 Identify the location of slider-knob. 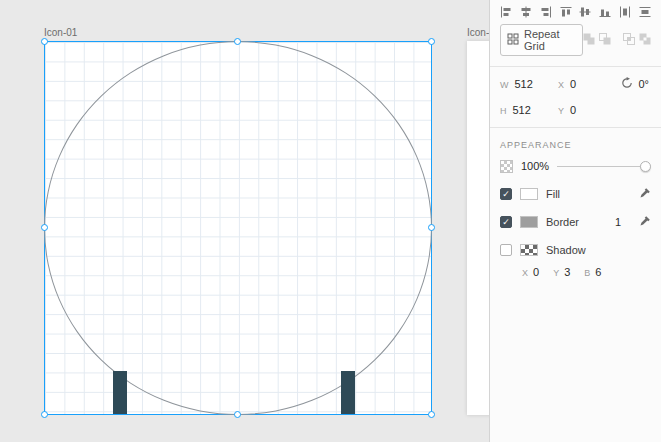
(646, 166).